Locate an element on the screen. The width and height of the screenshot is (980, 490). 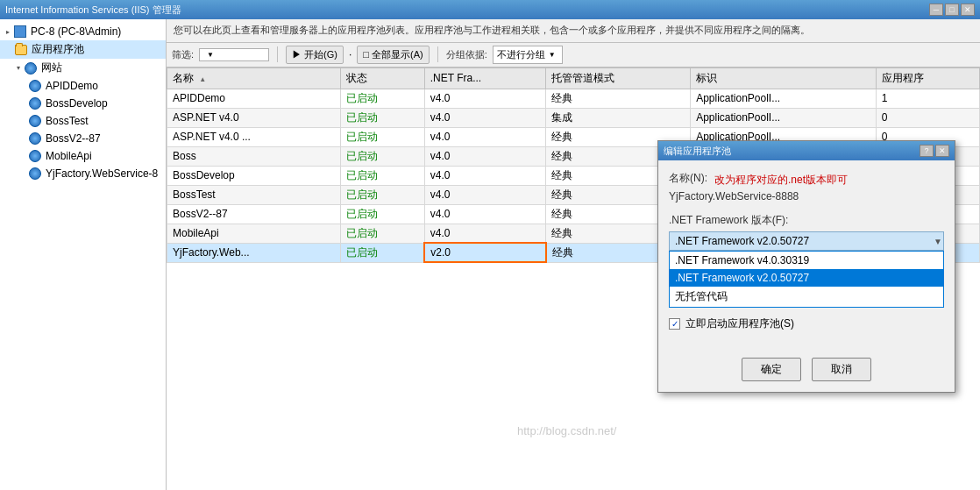
sidebar-server: ▸ PC-8 (PC-8\Admin) is located at coordinates (82, 32).